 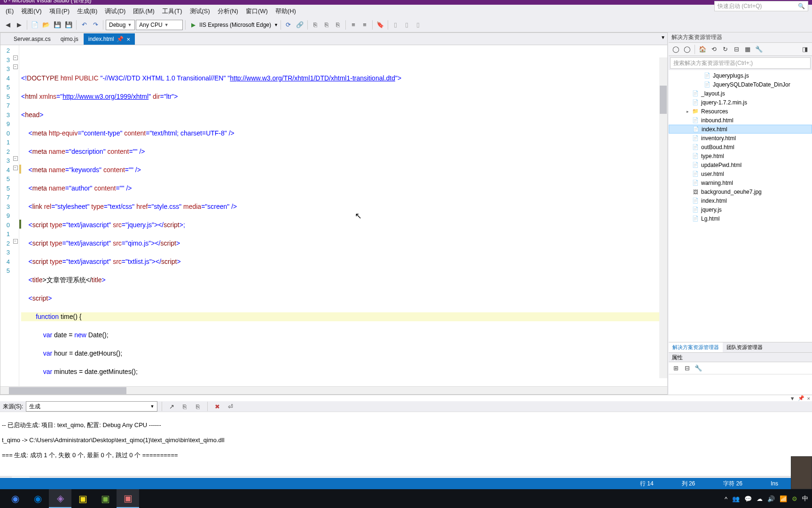 What do you see at coordinates (115, 11) in the screenshot?
I see `menu-debug: 调试(D)` at bounding box center [115, 11].